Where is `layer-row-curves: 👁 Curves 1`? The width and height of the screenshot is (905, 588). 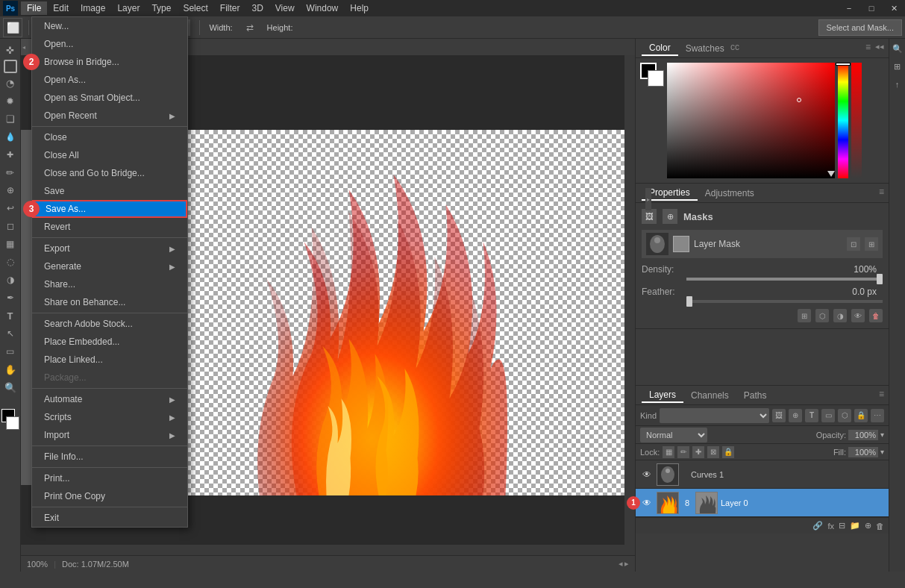
layer-row-curves: 👁 Curves 1 is located at coordinates (762, 475).